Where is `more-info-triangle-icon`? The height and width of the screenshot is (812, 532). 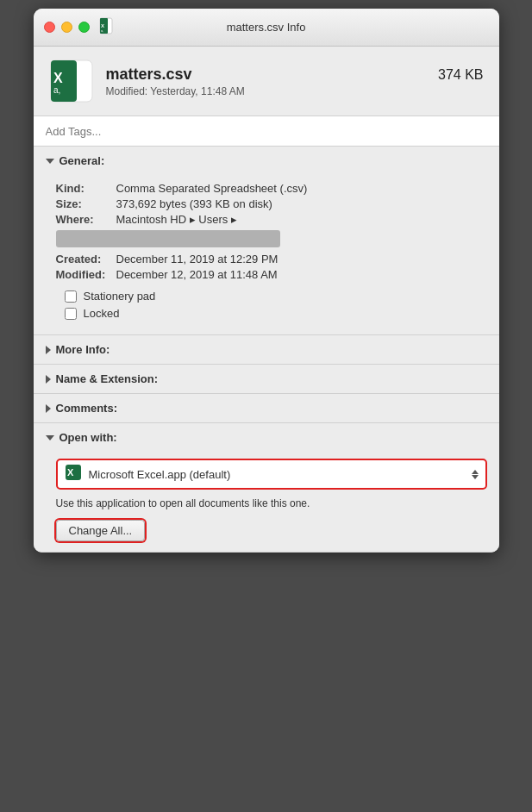 more-info-triangle-icon is located at coordinates (48, 350).